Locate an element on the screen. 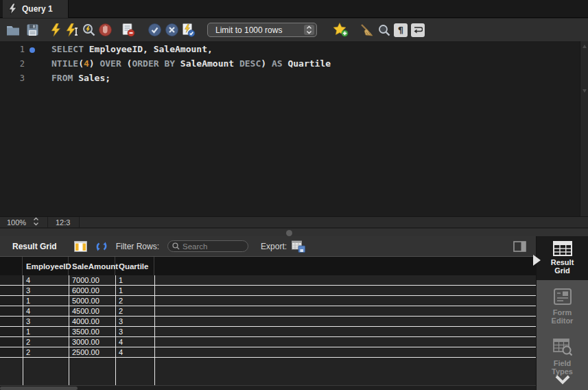  table-row: 3 4000.00 3 is located at coordinates (268, 321).